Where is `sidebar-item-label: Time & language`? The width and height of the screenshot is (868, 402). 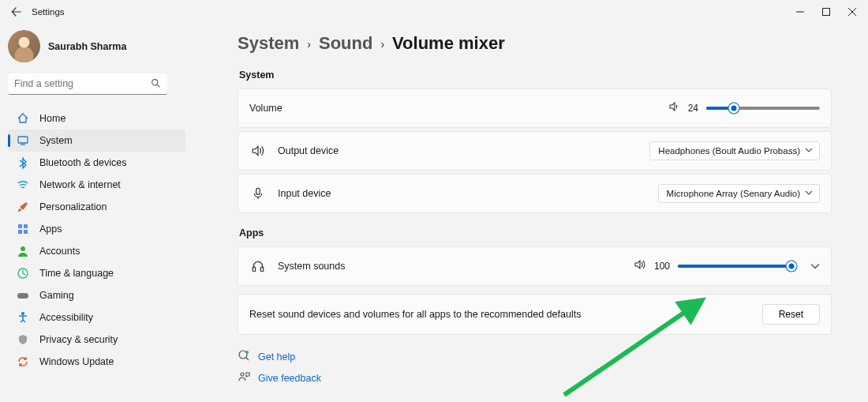
sidebar-item-label: Time & language is located at coordinates (77, 273).